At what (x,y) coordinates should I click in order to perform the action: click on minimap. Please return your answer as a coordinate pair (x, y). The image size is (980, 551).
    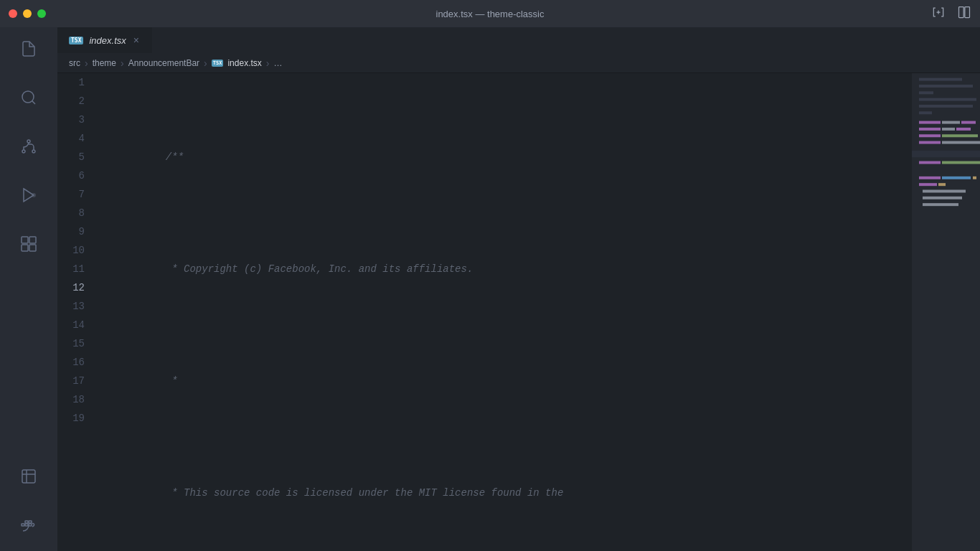
    Looking at the image, I should click on (946, 312).